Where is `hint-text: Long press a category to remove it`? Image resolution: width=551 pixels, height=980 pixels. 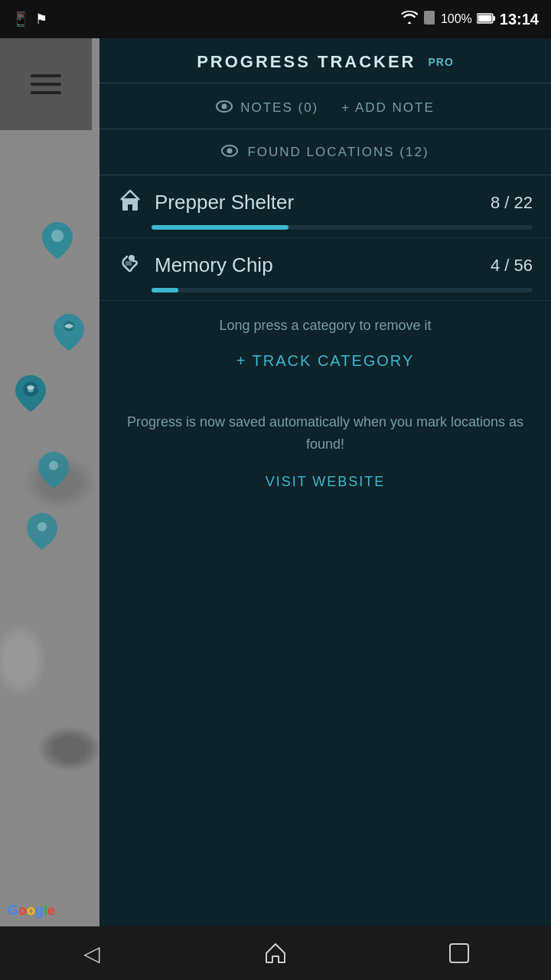 hint-text: Long press a category to remove it is located at coordinates (325, 322).